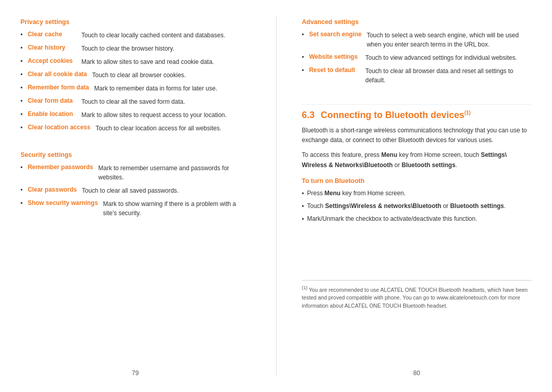  What do you see at coordinates (397, 165) in the screenshot?
I see `access-or: or` at bounding box center [397, 165].